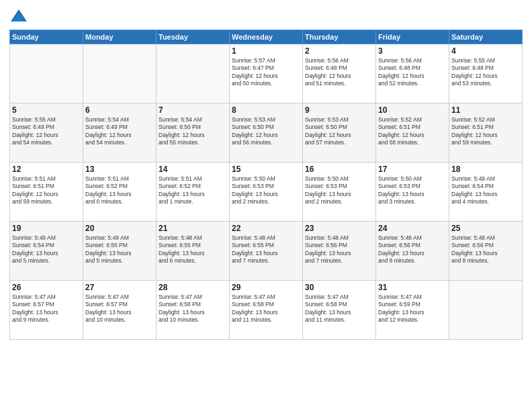  I want to click on day-number: 28, so click(193, 287).